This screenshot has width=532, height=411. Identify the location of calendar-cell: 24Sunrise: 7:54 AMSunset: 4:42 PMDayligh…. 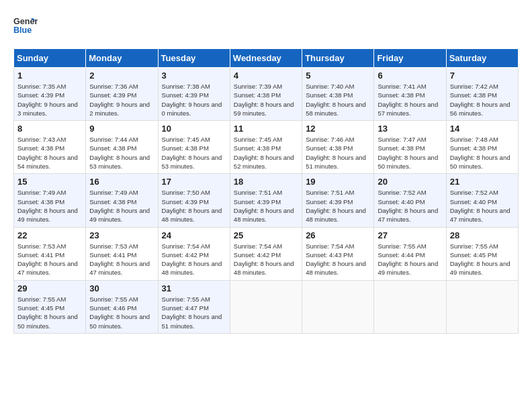
(193, 254).